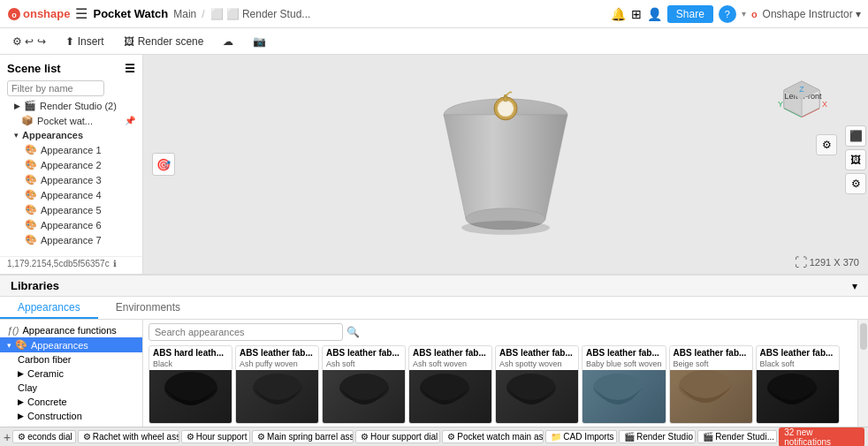 This screenshot has width=868, height=446. Describe the element at coordinates (537, 385) in the screenshot. I see `lib-card-abs-leather-ash-spotty: ABS leather fab... Ash spotty woven` at that location.